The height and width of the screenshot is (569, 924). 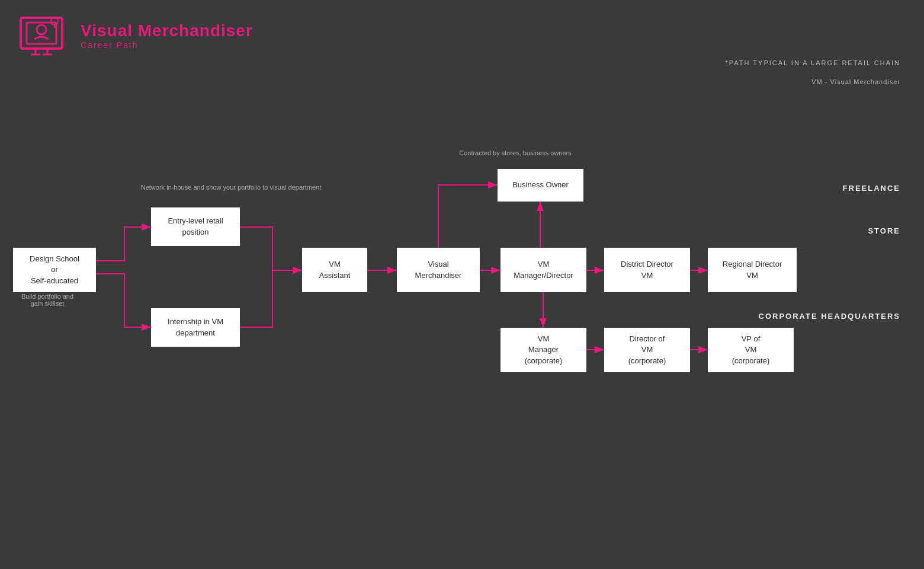 What do you see at coordinates (231, 187) in the screenshot?
I see `annotation-network: Network in-house and show your portfolio…` at bounding box center [231, 187].